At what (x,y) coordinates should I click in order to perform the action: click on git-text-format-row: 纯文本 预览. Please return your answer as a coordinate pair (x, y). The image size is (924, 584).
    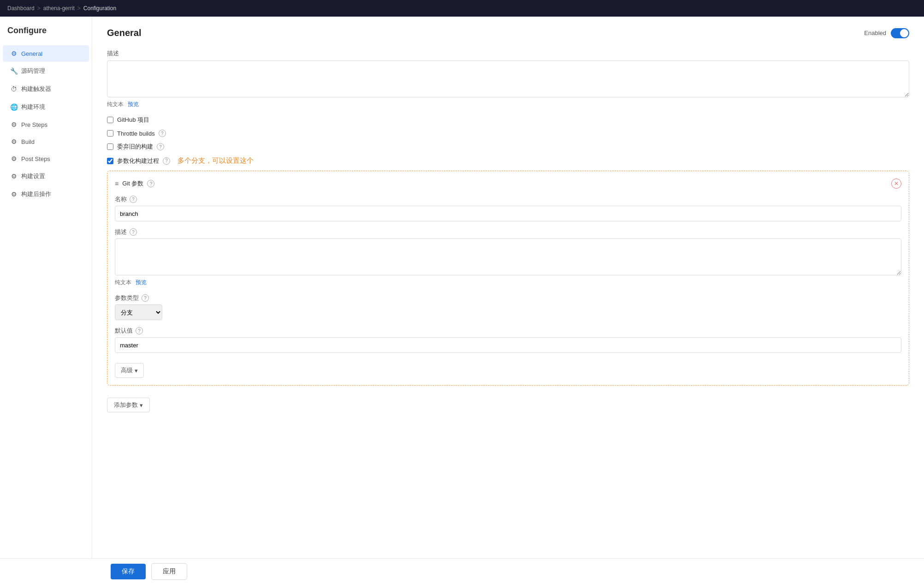
    Looking at the image, I should click on (508, 282).